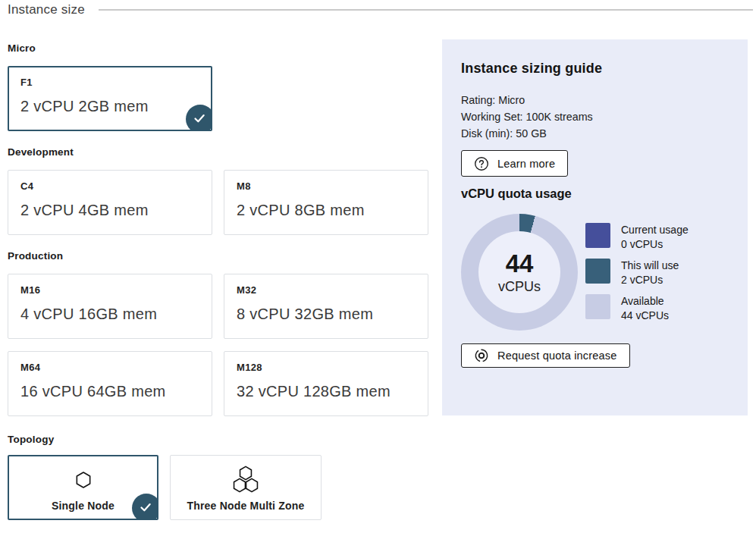 The height and width of the screenshot is (533, 756). I want to click on size-card-desc: 4 vCPU 16GB mem, so click(110, 314).